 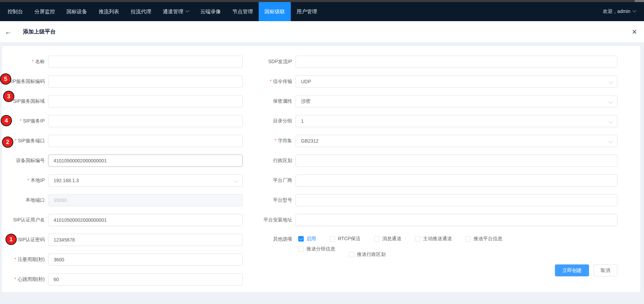 I want to click on field-label: 行政区划, so click(x=269, y=161).